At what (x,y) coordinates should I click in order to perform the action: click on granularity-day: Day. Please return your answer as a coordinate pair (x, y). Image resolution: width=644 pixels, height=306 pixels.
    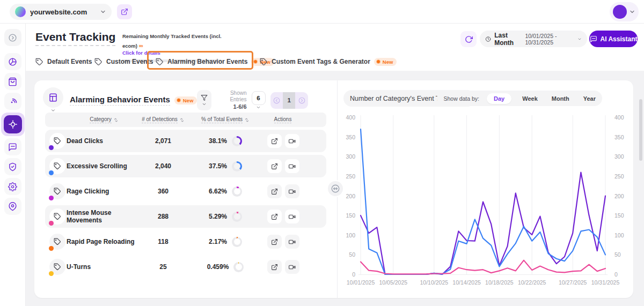
    Looking at the image, I should click on (499, 99).